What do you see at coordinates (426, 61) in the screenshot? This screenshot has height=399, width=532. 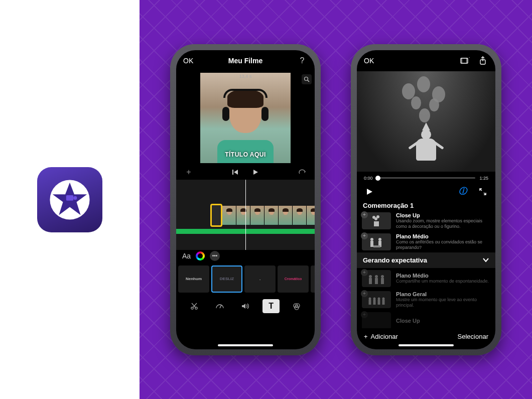 I see `trailer-header: OK +` at bounding box center [426, 61].